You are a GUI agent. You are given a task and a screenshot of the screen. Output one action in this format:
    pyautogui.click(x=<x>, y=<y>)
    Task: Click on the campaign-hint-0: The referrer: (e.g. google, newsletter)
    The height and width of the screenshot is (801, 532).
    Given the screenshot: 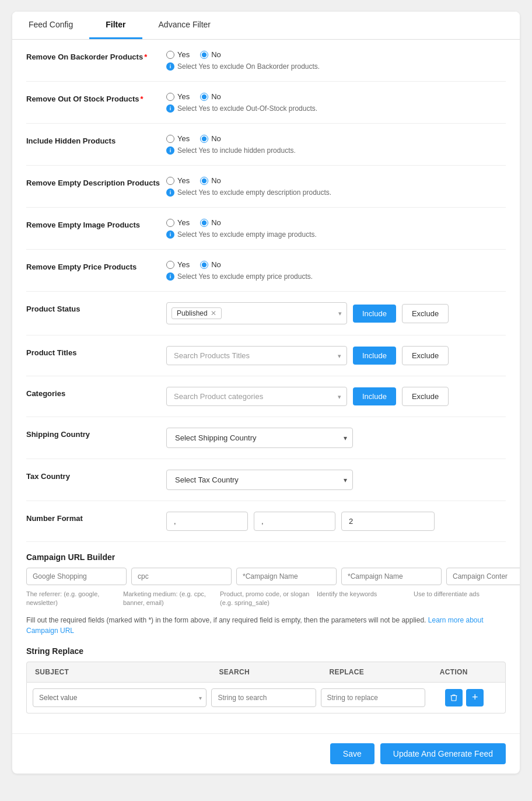 What is the action you would take?
    pyautogui.click(x=72, y=599)
    